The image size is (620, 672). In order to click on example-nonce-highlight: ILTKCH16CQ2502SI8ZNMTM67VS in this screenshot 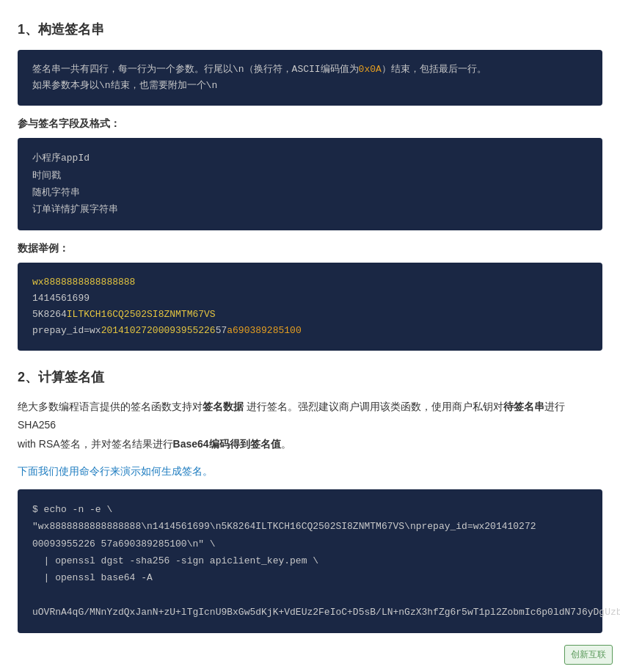, I will do `click(141, 314)`.